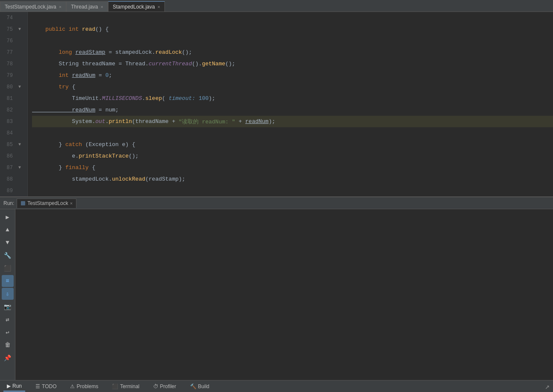  Describe the element at coordinates (293, 87) in the screenshot. I see `code-line-80: try {` at that location.